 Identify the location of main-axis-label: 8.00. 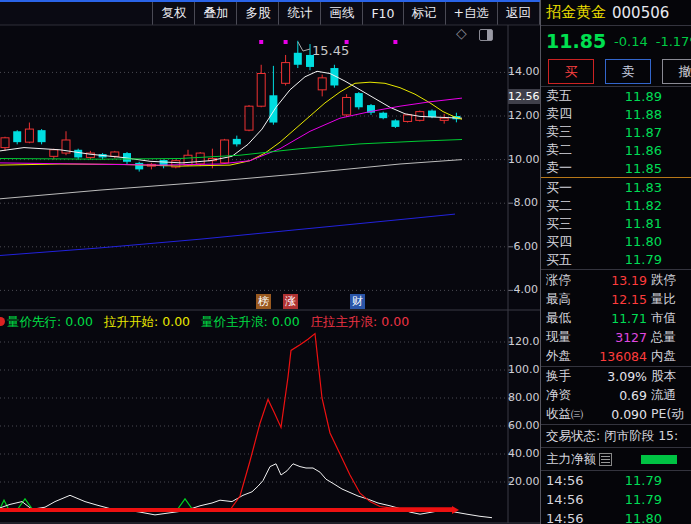
(523, 203).